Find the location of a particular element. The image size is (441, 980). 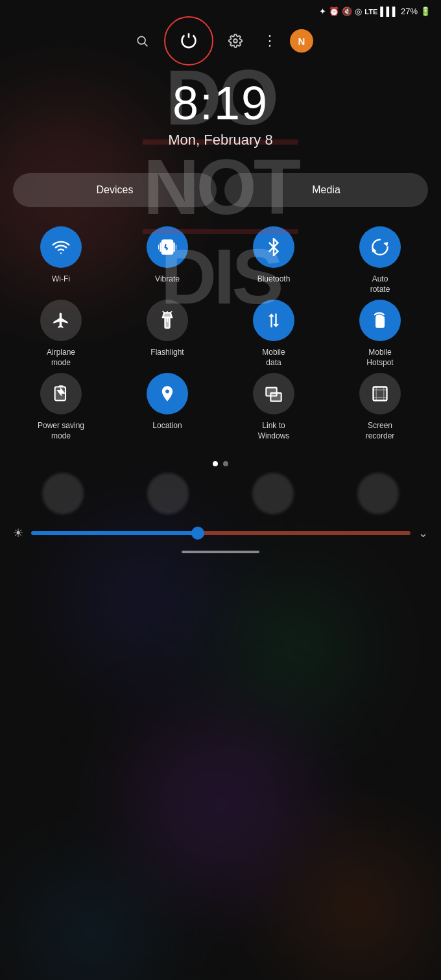

devices-button: Devices is located at coordinates (115, 190).